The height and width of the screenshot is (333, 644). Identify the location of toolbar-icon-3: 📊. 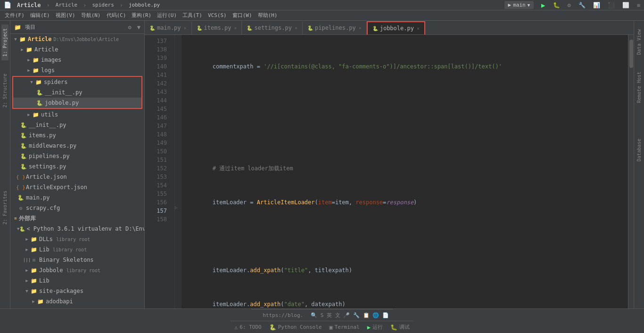
(597, 5).